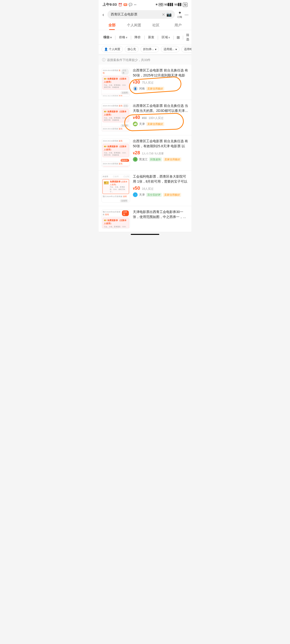 The width and height of the screenshot is (290, 644). What do you see at coordinates (135, 124) in the screenshot?
I see `seller-avatar-2: 🏙` at bounding box center [135, 124].